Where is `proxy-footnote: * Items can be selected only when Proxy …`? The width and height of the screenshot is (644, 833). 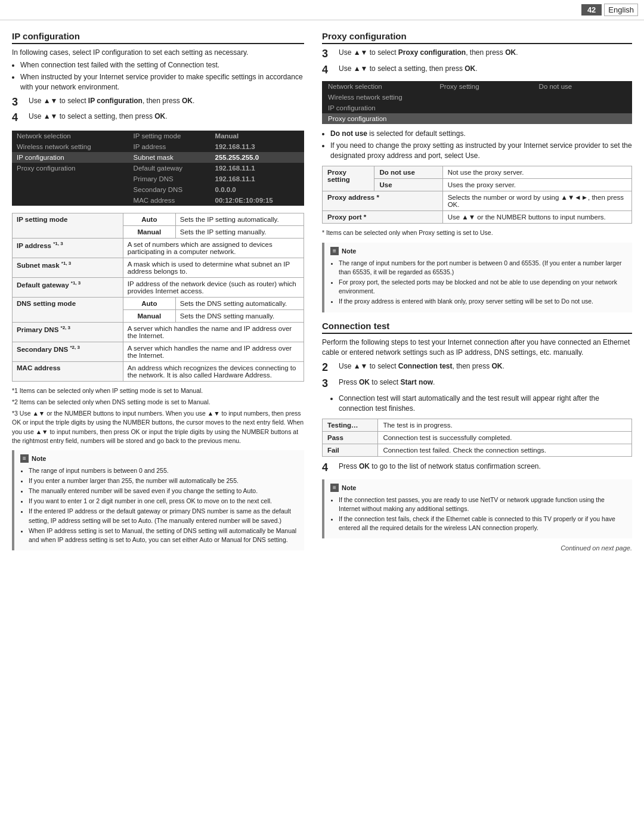
proxy-footnote: * Items can be selected only when Proxy … is located at coordinates (477, 233).